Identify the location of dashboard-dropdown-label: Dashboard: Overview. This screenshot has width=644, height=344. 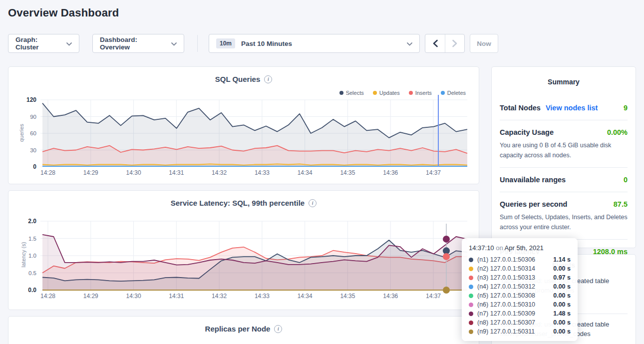
(133, 43).